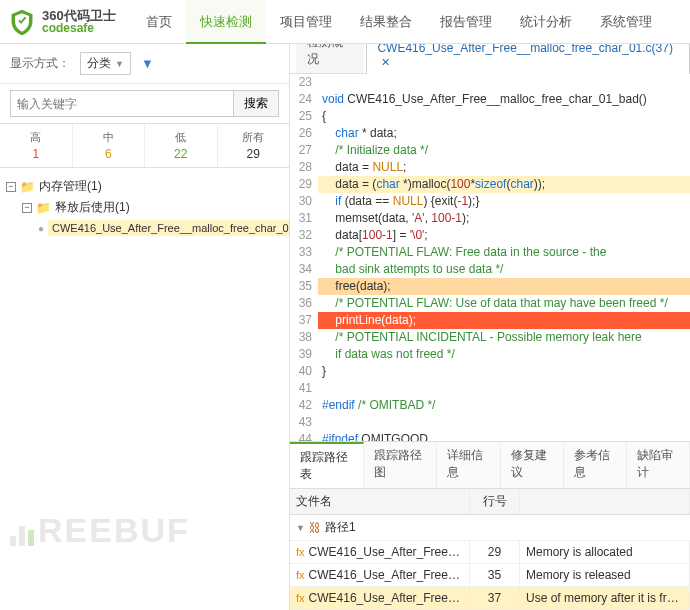 The width and height of the screenshot is (690, 610). What do you see at coordinates (22, 22) in the screenshot?
I see `shield-icon` at bounding box center [22, 22].